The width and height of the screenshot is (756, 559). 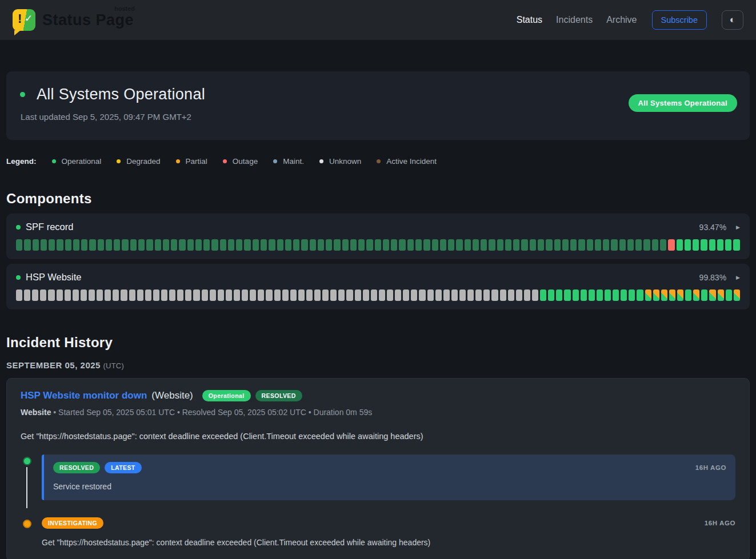 What do you see at coordinates (73, 20) in the screenshot?
I see `logo: ! ✓ hosted Status Page` at bounding box center [73, 20].